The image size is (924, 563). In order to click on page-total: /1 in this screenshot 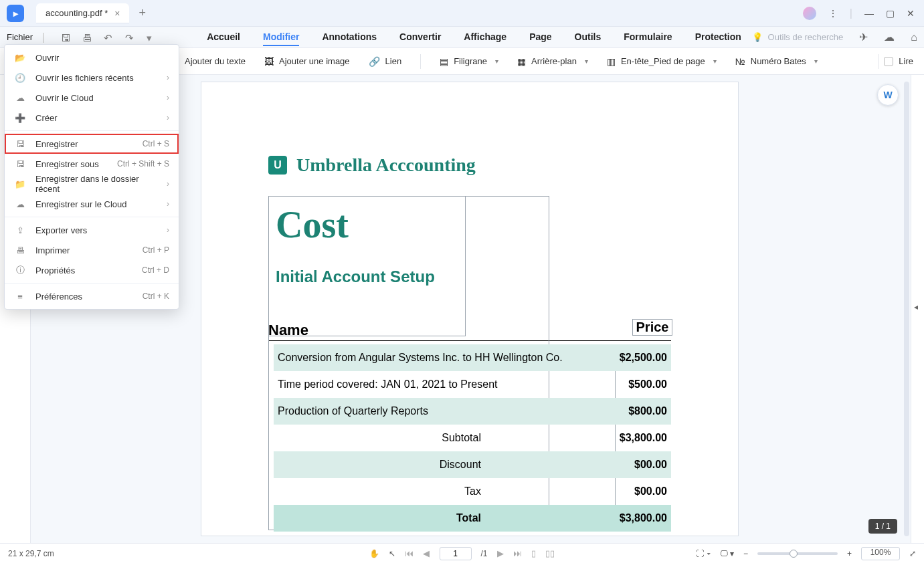, I will do `click(484, 554)`.